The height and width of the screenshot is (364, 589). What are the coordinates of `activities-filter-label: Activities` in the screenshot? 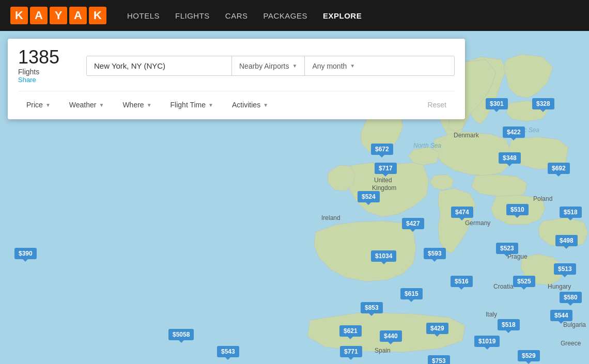 It's located at (246, 105).